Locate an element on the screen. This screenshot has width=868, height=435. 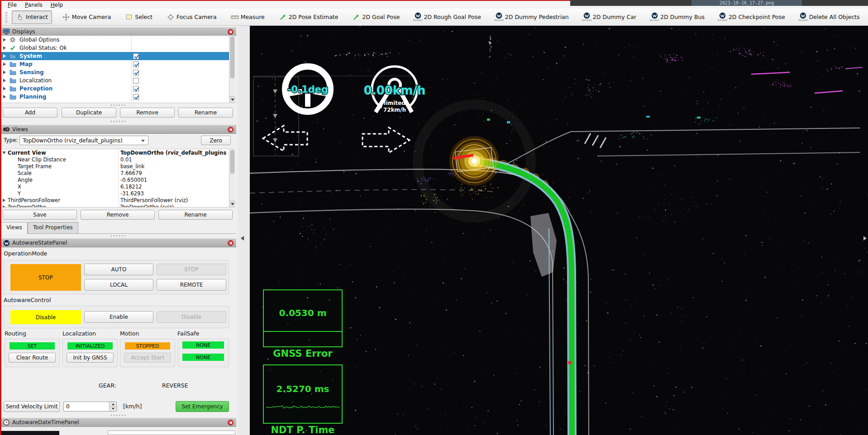
view-property-near-clip-distance: Near Clip Distance0.01 is located at coordinates (118, 159).